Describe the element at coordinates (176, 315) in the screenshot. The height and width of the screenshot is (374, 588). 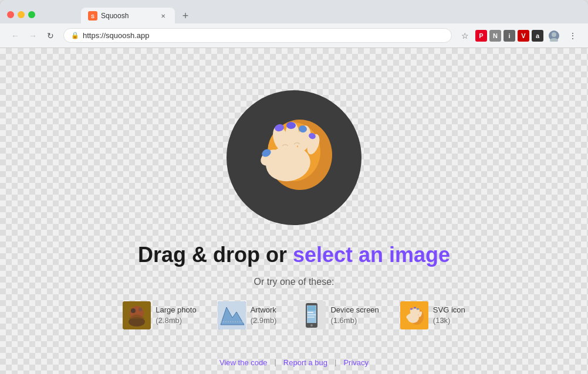
I see `large-photo-info: Large photo (2.8mb)` at that location.